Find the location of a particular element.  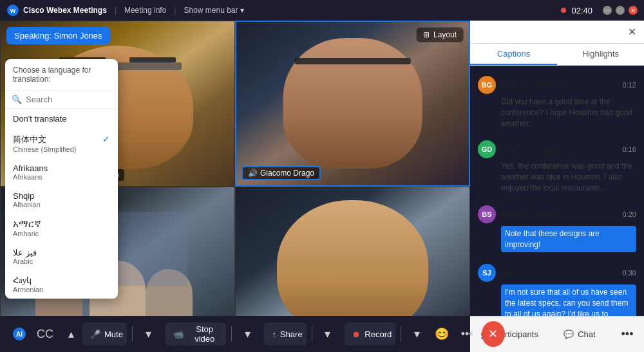

language-dropdown: Choose a language for translation: 🔍 Don… is located at coordinates (62, 179).